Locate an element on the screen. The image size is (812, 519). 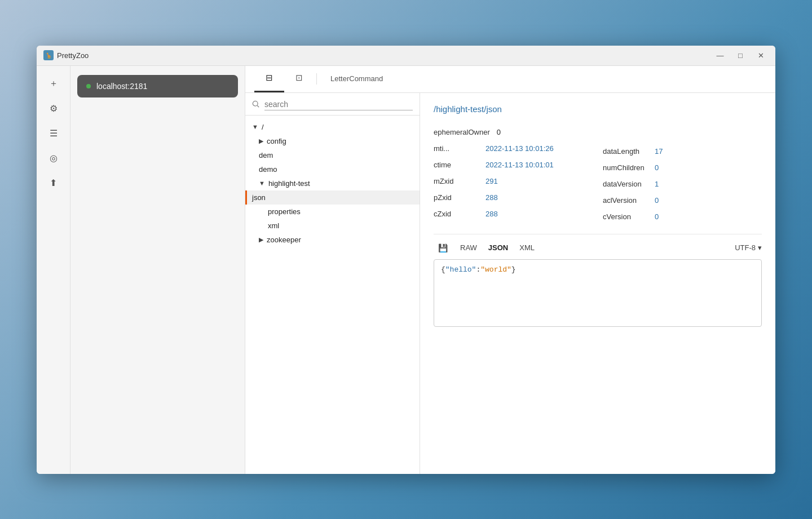
detail-row-dataversion: dataVersion 1 is located at coordinates (659, 184).